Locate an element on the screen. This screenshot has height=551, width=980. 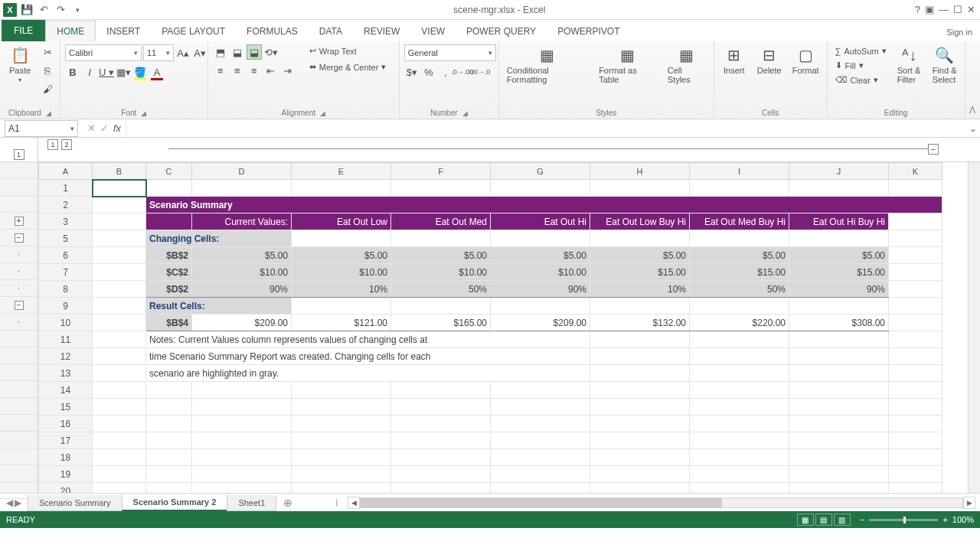
number-format-select: General is located at coordinates (450, 53).